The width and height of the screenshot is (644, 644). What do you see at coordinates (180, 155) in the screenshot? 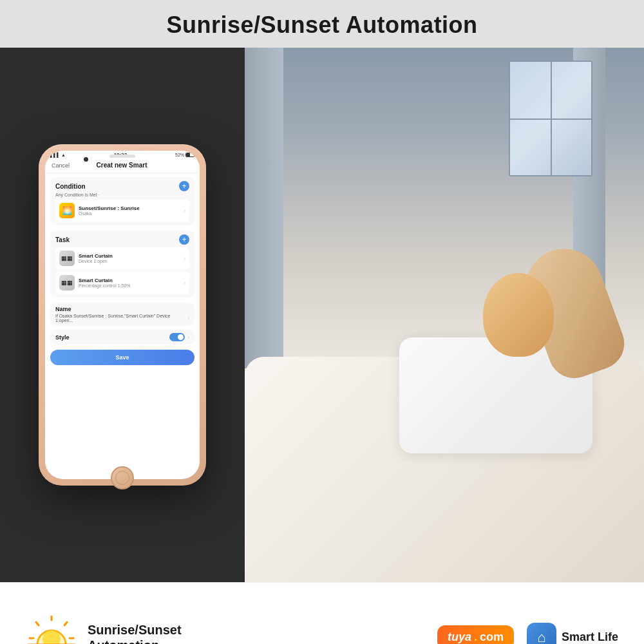
I see `battery-percent: 52%` at bounding box center [180, 155].